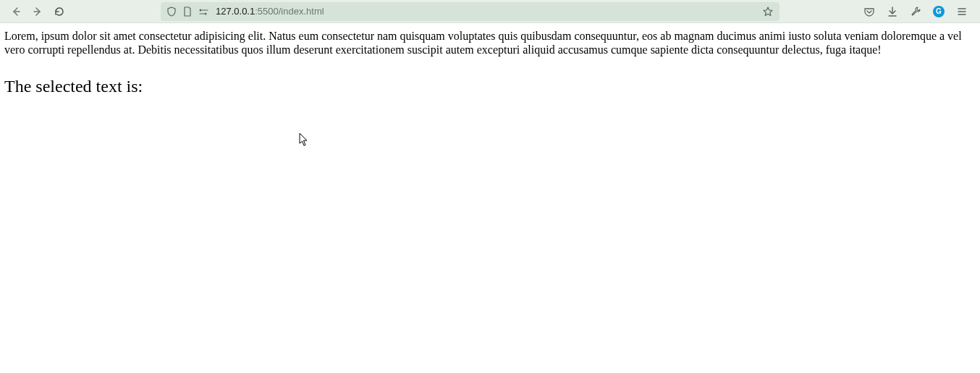 Image resolution: width=980 pixels, height=373 pixels. I want to click on forward-button, so click(38, 12).